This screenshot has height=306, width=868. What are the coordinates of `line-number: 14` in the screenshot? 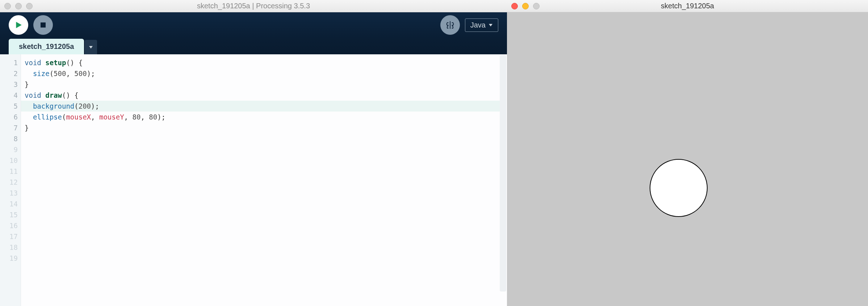 It's located at (10, 204).